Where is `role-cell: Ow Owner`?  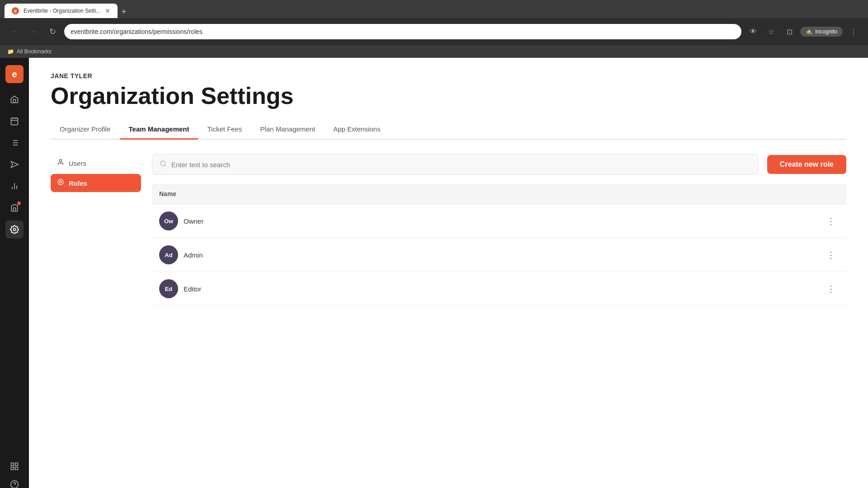
role-cell: Ow Owner is located at coordinates (380, 221).